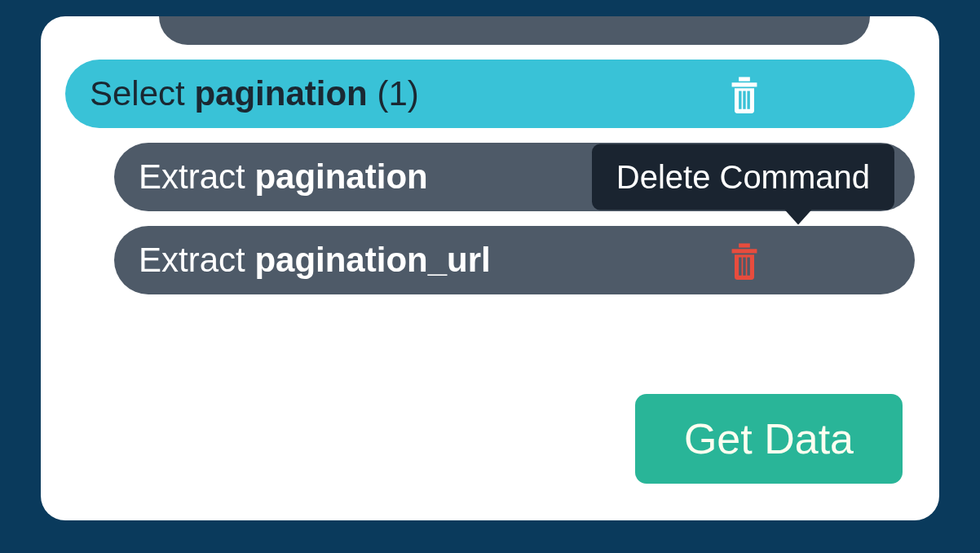 The image size is (980, 553). Describe the element at coordinates (372, 259) in the screenshot. I see `name-text: pagination_url` at that location.